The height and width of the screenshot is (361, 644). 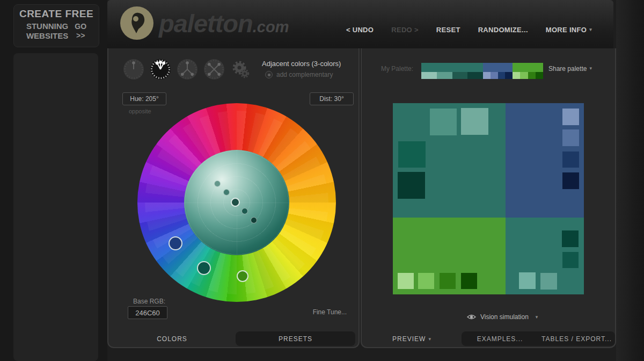 What do you see at coordinates (160, 69) in the screenshot?
I see `scheme-adjacent-button` at bounding box center [160, 69].